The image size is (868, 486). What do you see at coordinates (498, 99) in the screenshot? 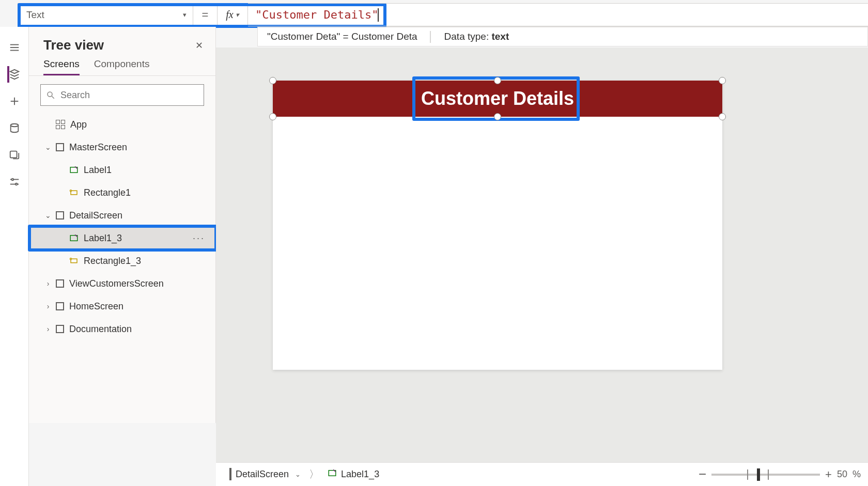
I see `banner-label: Customer Details` at bounding box center [498, 99].